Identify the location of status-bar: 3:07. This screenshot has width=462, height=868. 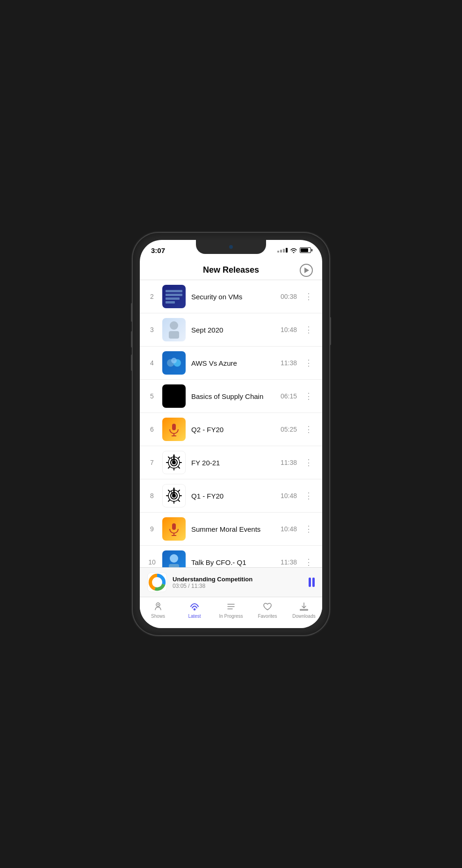
(231, 250).